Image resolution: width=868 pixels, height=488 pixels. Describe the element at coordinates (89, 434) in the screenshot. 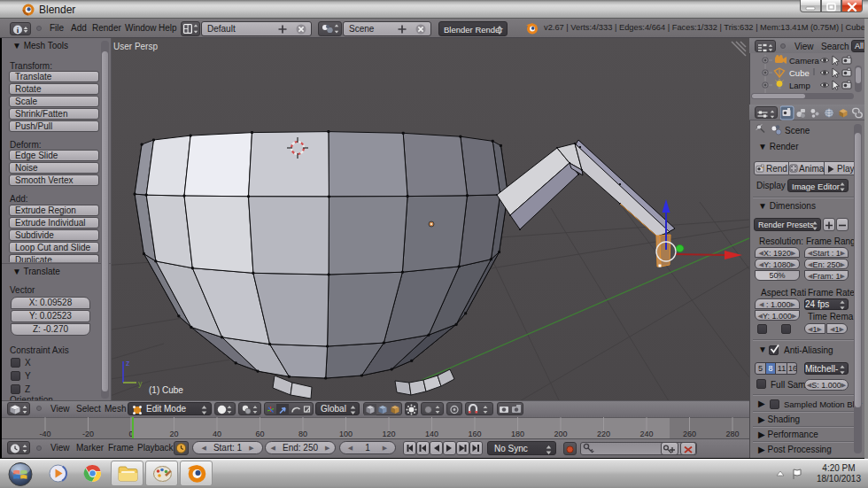

I see `svg-text: -20` at that location.